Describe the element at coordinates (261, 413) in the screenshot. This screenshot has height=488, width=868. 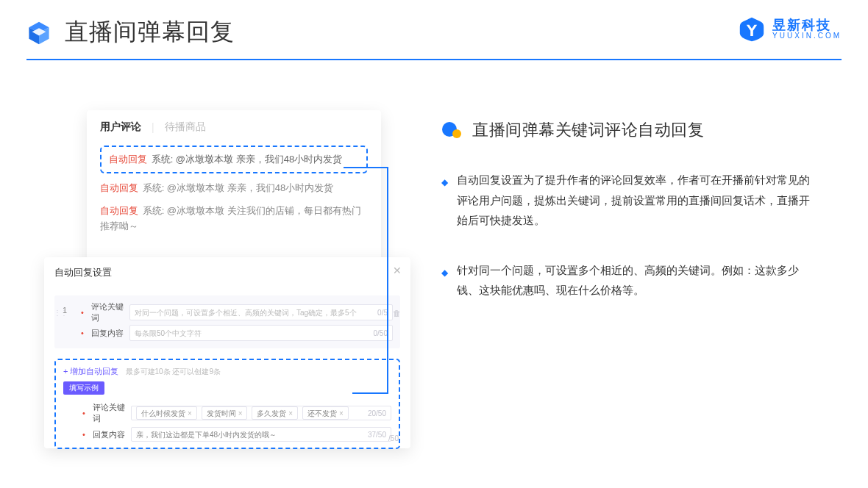
I see `example-keyword-input: 什么时候发货× 发货时间× 多久发货× 还不发货× 20/50` at that location.